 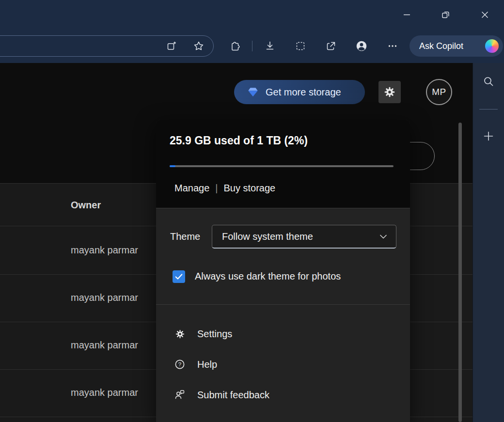 I want to click on copilot-logo-icon, so click(x=492, y=46).